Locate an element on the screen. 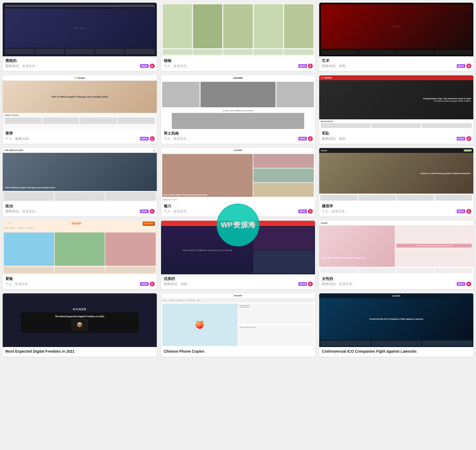  card-politics-badges: WOO E is located at coordinates (147, 211).